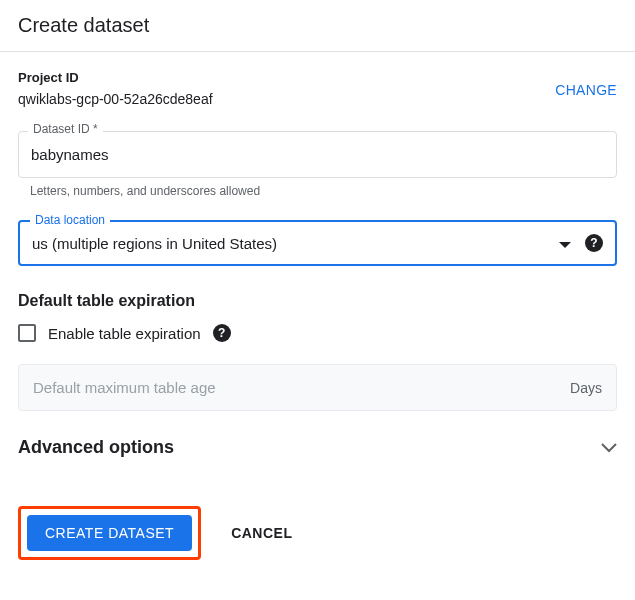  Describe the element at coordinates (318, 301) in the screenshot. I see `expiration-heading: Default table expiration` at that location.